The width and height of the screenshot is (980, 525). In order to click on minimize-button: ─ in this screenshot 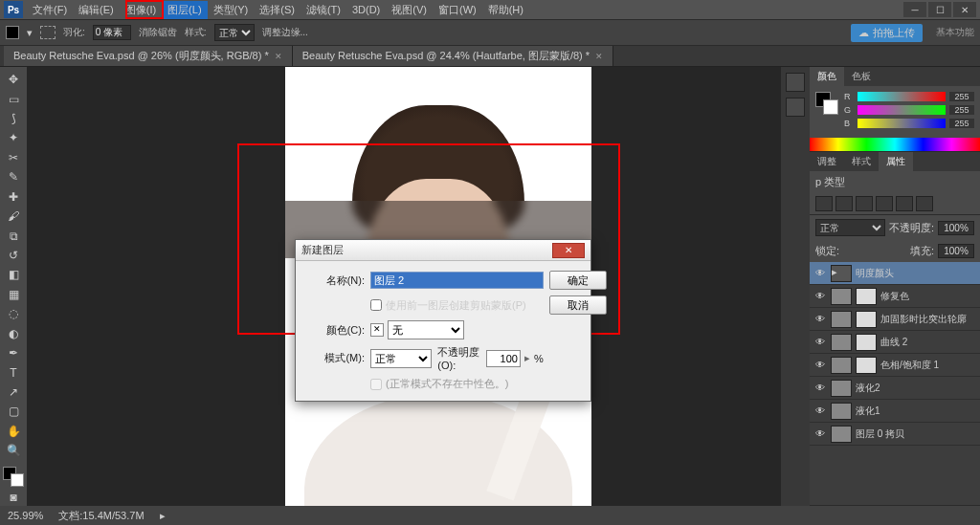, I will do `click(915, 10)`.